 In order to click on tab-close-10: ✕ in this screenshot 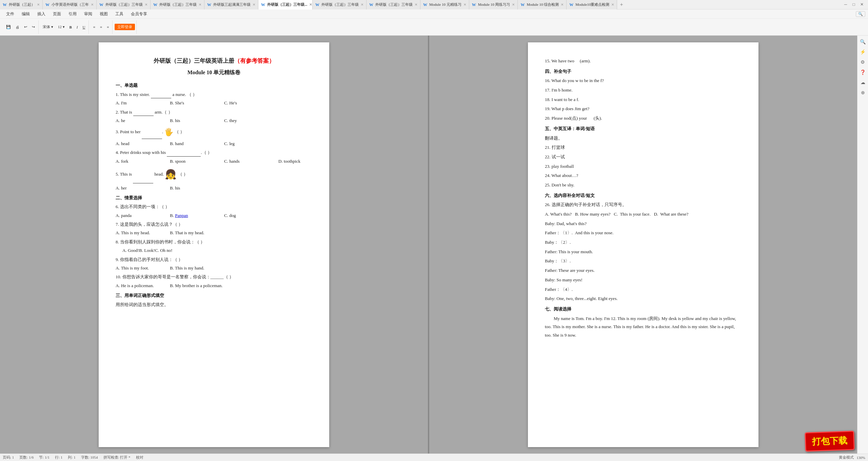, I will do `click(562, 5)`.